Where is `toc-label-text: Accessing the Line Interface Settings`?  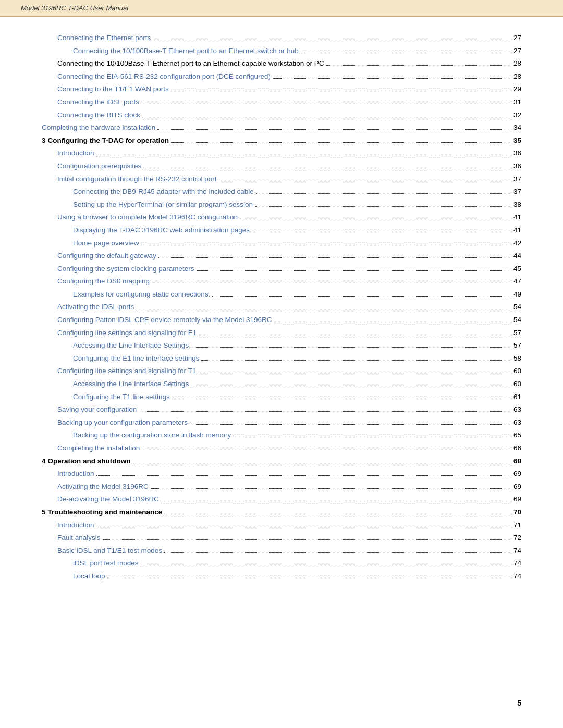
toc-label-text: Accessing the Line Interface Settings is located at coordinates (131, 345).